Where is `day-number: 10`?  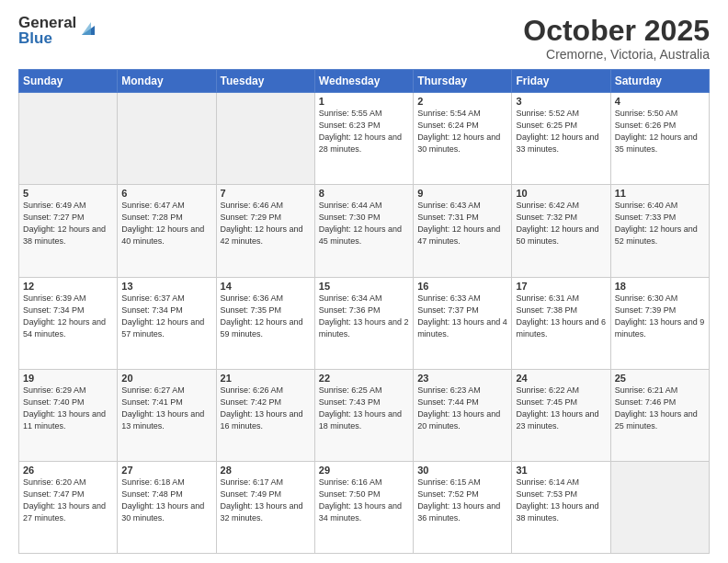
day-number: 10 is located at coordinates (561, 193).